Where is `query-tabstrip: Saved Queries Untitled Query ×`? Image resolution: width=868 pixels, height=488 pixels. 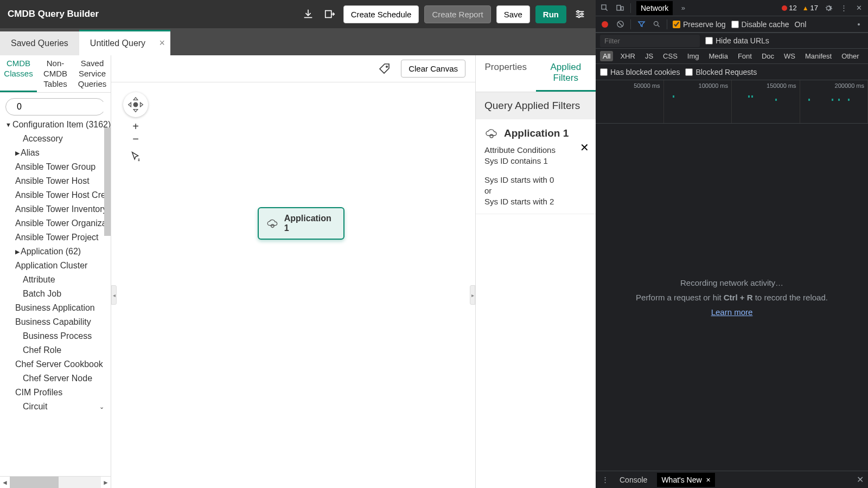
query-tabstrip: Saved Queries Untitled Query × is located at coordinates (298, 42).